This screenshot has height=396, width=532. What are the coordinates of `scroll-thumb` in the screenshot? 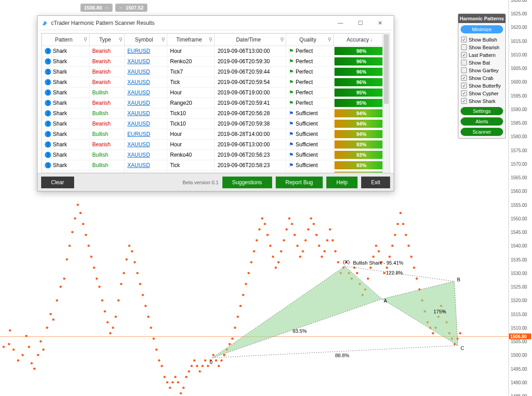 It's located at (386, 69).